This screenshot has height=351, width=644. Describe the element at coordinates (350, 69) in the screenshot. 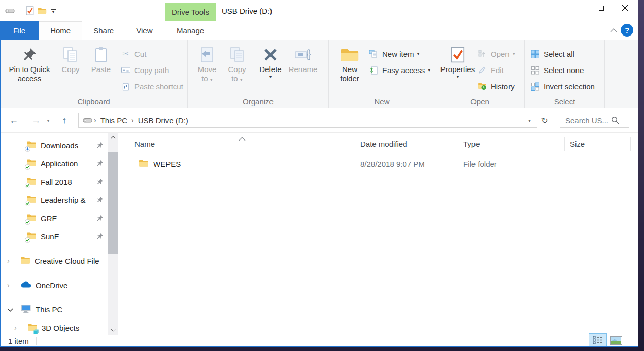

I see `new-folder-button: New folder` at that location.